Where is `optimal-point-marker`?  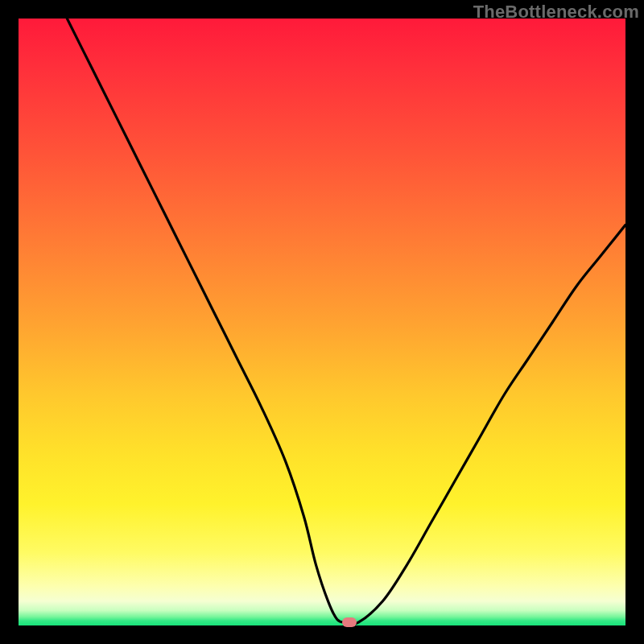
optimal-point-marker is located at coordinates (349, 622).